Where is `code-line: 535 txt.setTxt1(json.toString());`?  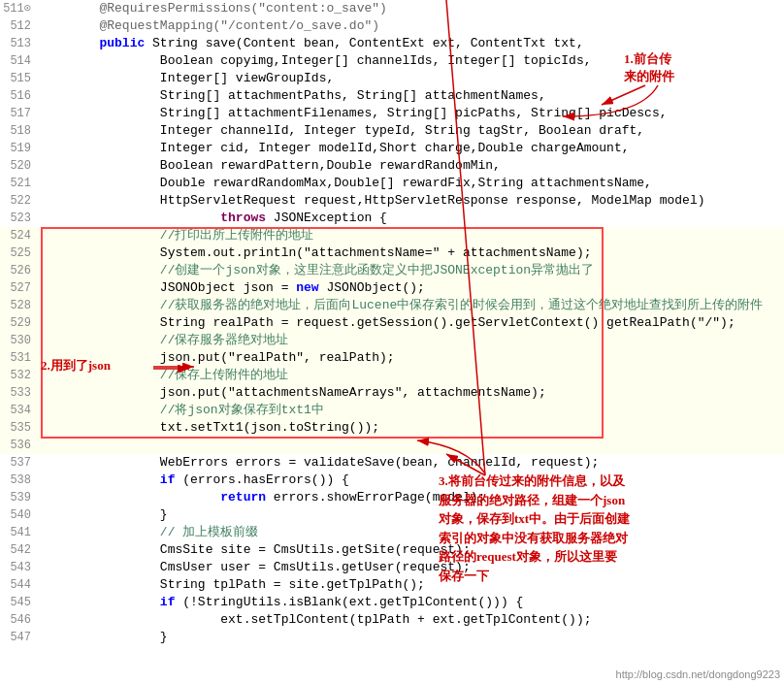
code-line: 535 txt.setTxt1(json.toString()); is located at coordinates (392, 428).